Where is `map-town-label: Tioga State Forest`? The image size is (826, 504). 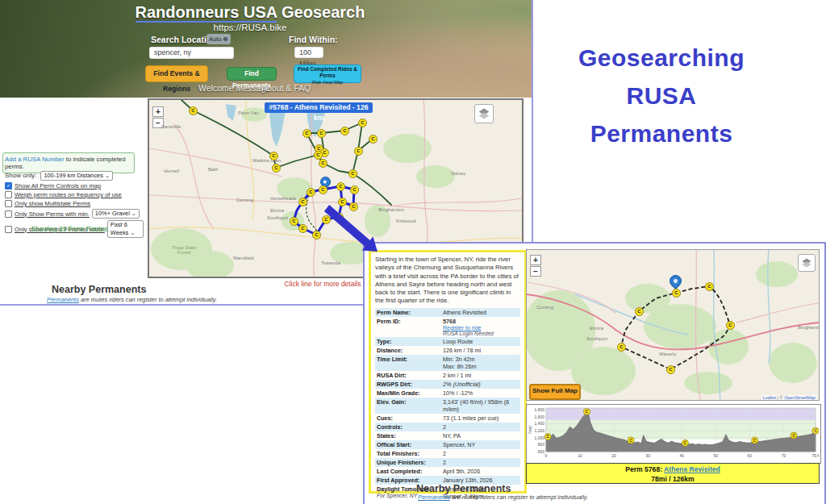
map-town-label: Tioga State Forest is located at coordinates (184, 250).